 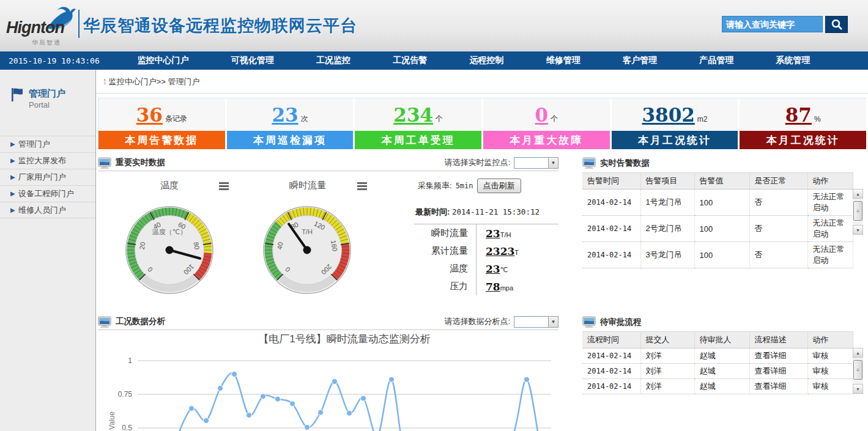 What do you see at coordinates (500, 251) in the screenshot?
I see `reading-value-link: 2323` at bounding box center [500, 251].